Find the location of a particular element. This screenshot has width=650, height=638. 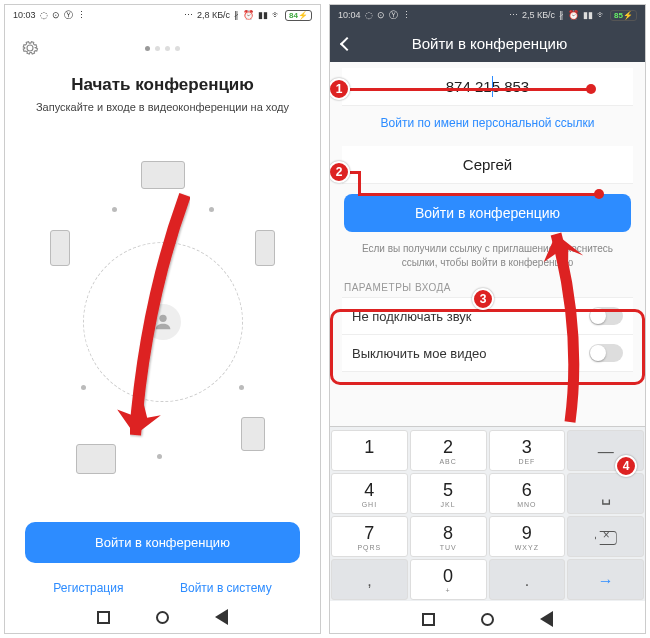

key-4: 4GHI is located at coordinates (370, 494).